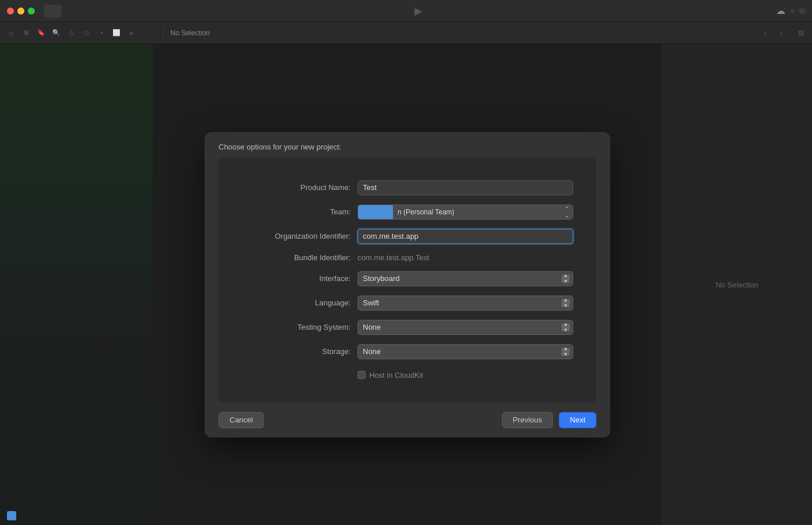  What do you see at coordinates (407, 188) in the screenshot?
I see `product-name-row: Product Name:` at bounding box center [407, 188].